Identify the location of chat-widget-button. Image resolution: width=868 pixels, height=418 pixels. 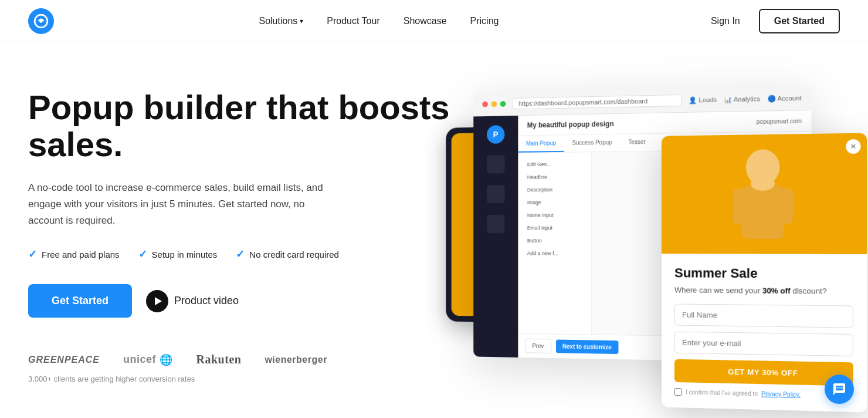
(839, 389).